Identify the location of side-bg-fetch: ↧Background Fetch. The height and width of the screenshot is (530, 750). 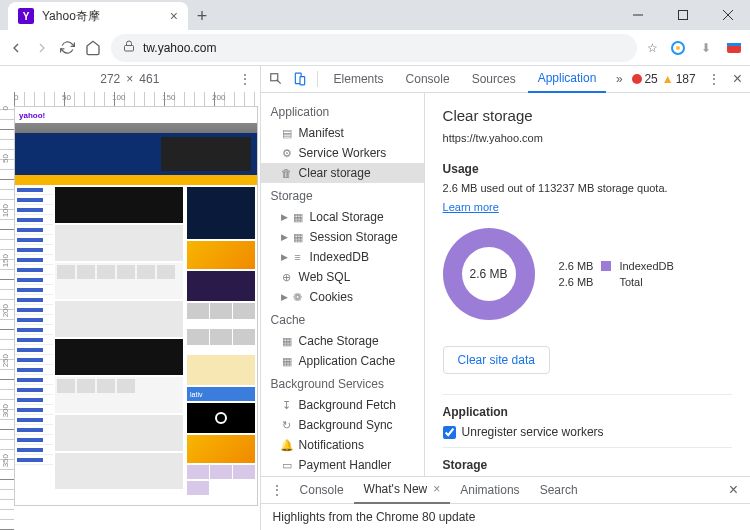
(342, 405).